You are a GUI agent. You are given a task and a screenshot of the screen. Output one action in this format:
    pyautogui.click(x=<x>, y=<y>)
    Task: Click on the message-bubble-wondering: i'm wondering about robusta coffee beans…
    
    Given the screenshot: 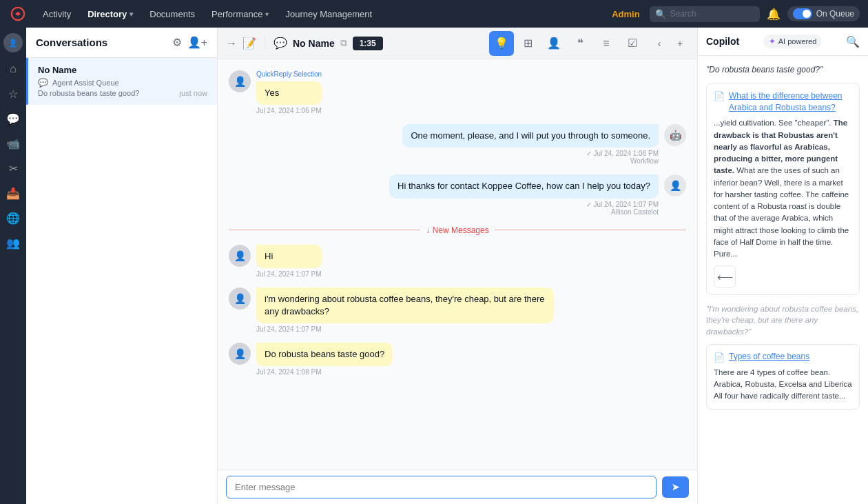 What is the action you would take?
    pyautogui.click(x=405, y=305)
    